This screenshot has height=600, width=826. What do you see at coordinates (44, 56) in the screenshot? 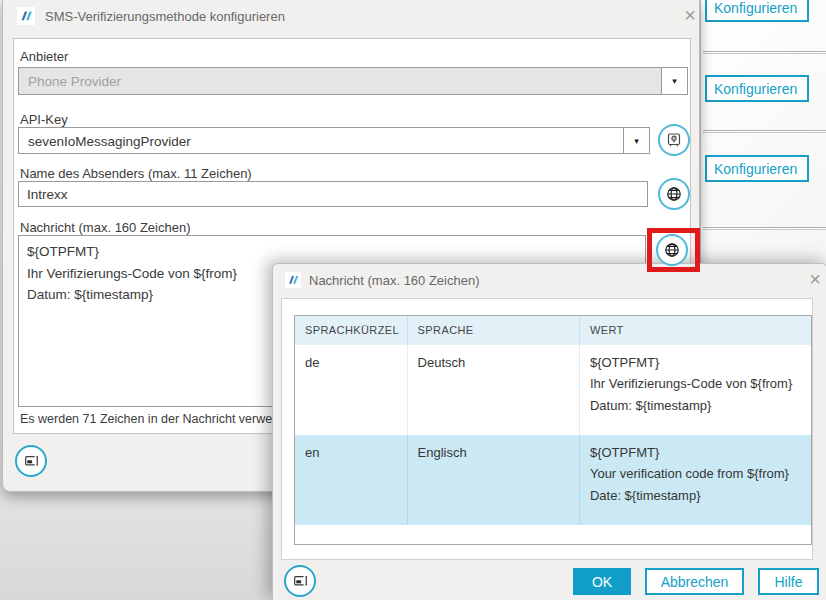
I see `anbieter-label: Anbieter` at bounding box center [44, 56].